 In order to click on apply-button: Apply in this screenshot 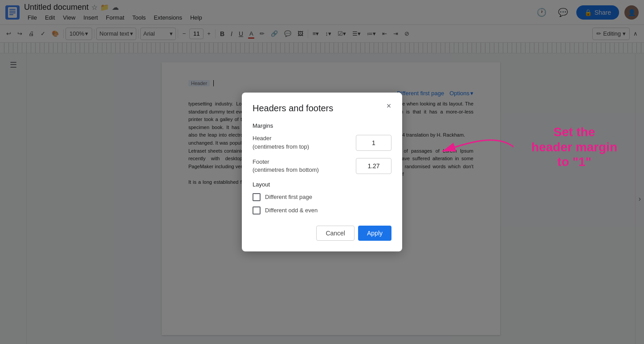, I will do `click(375, 233)`.